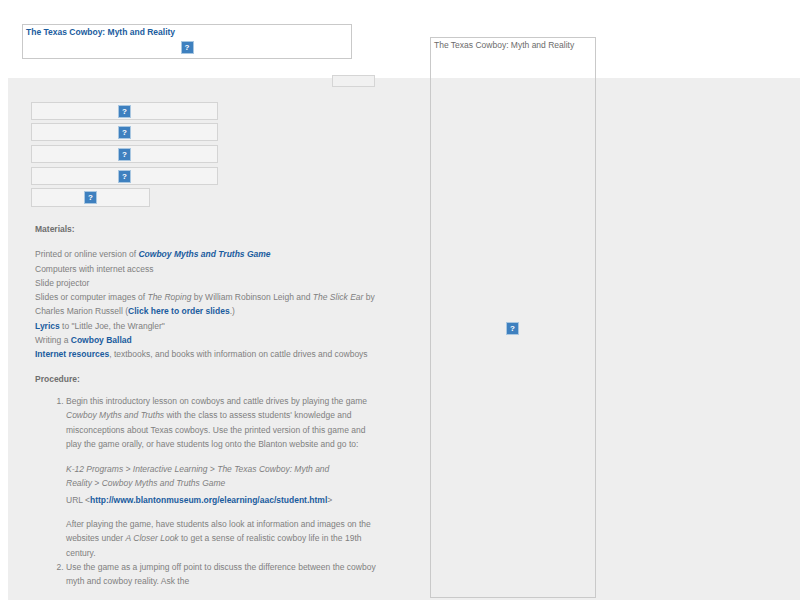 The height and width of the screenshot is (600, 800). What do you see at coordinates (187, 31) in the screenshot?
I see `page-title: The Texas Cowboy: Myth and Reality` at bounding box center [187, 31].